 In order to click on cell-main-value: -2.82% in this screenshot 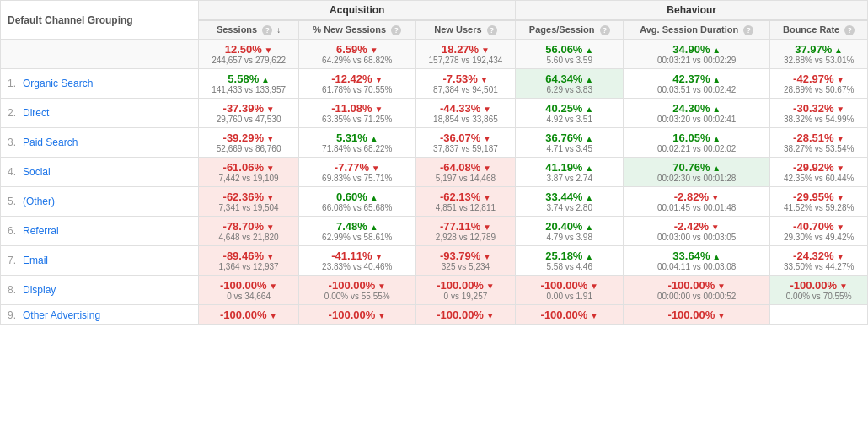, I will do `click(696, 197)`.